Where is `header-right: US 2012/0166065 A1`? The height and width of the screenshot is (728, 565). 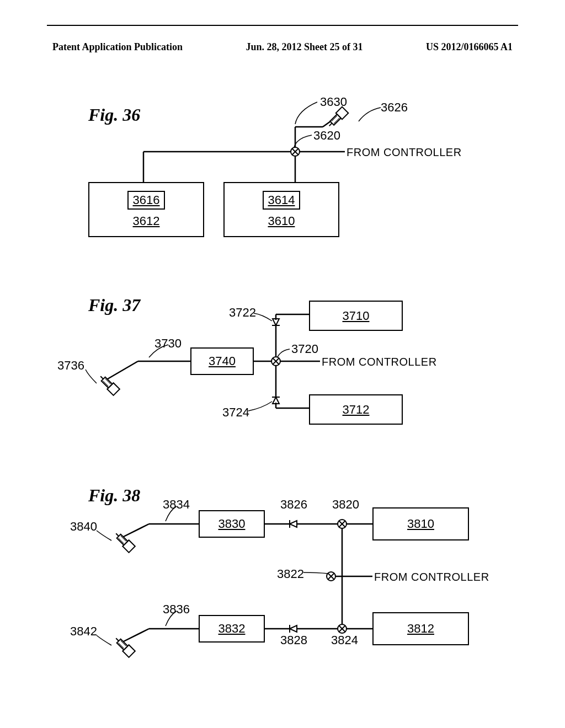
header-right: US 2012/0166065 A1 is located at coordinates (469, 47).